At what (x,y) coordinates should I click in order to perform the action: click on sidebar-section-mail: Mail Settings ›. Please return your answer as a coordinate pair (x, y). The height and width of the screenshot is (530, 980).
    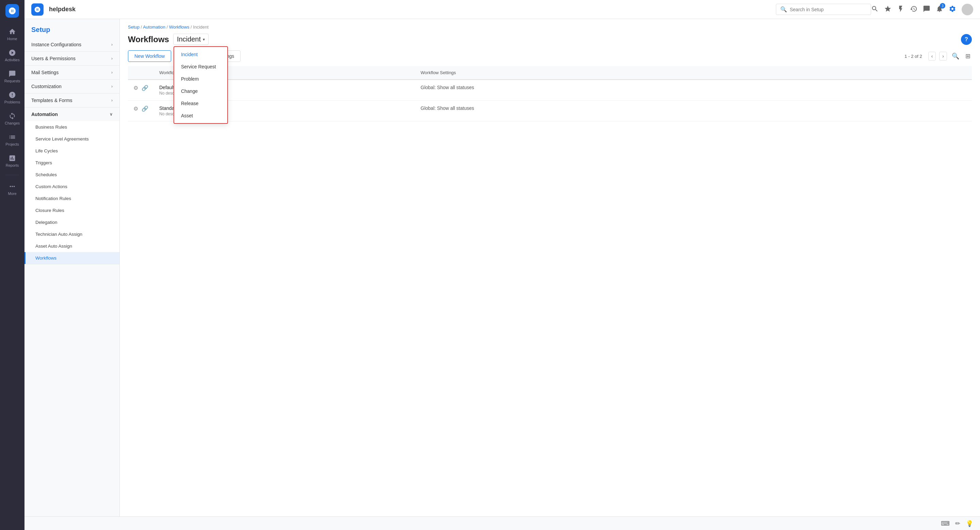
    Looking at the image, I should click on (72, 73).